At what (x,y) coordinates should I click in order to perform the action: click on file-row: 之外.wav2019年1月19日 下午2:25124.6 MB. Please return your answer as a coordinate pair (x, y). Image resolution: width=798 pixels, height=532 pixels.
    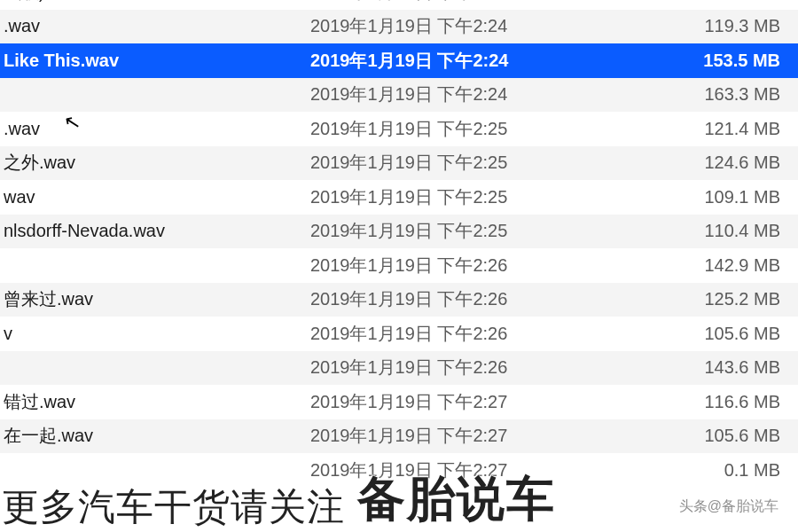
    Looking at the image, I should click on (399, 163).